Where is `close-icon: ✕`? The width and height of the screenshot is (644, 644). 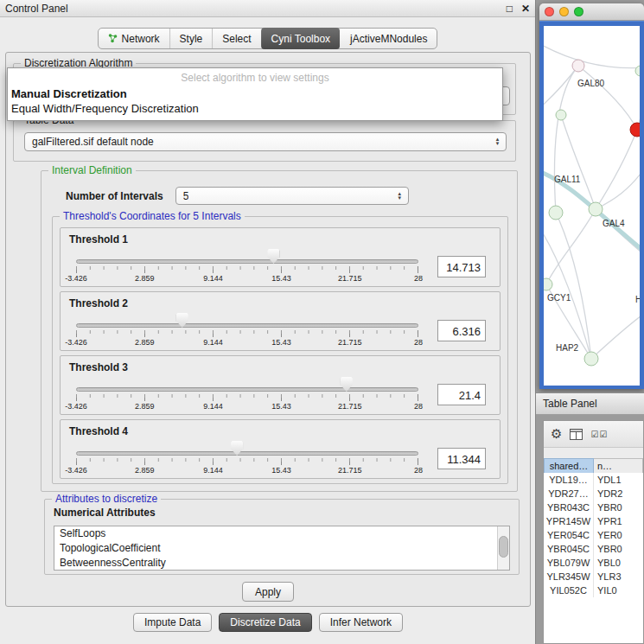 close-icon: ✕ is located at coordinates (526, 9).